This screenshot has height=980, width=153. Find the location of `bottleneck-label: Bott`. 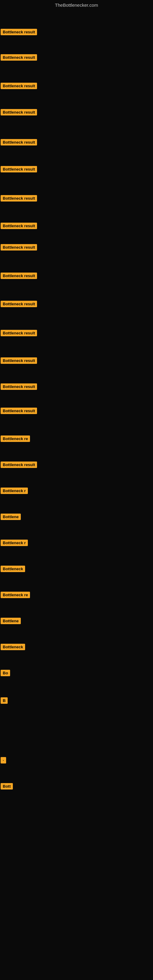

bottleneck-label: Bott is located at coordinates (7, 786).